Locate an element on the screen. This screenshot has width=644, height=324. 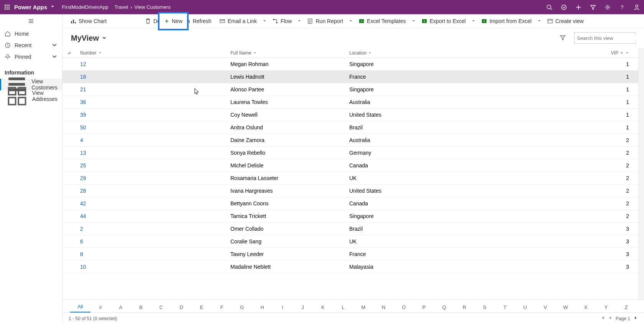
alpha-filter-m: M is located at coordinates (363, 309).